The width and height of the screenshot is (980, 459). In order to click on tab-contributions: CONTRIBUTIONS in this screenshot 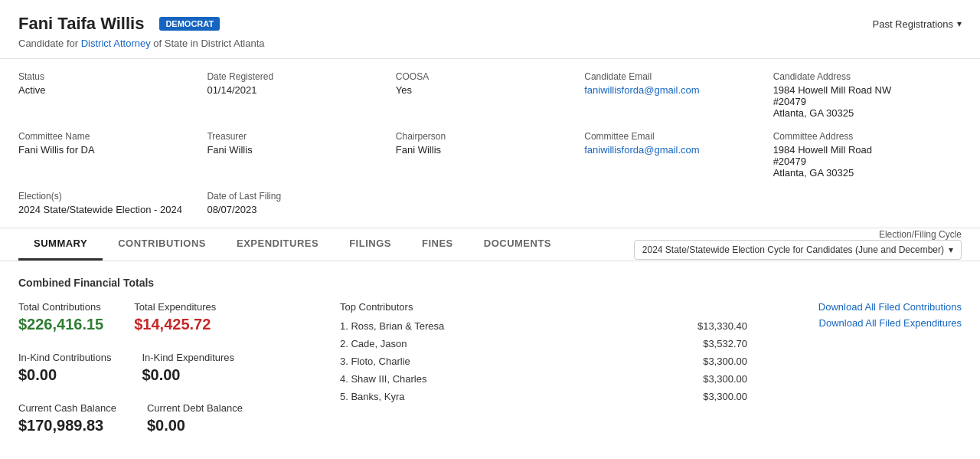, I will do `click(162, 244)`.